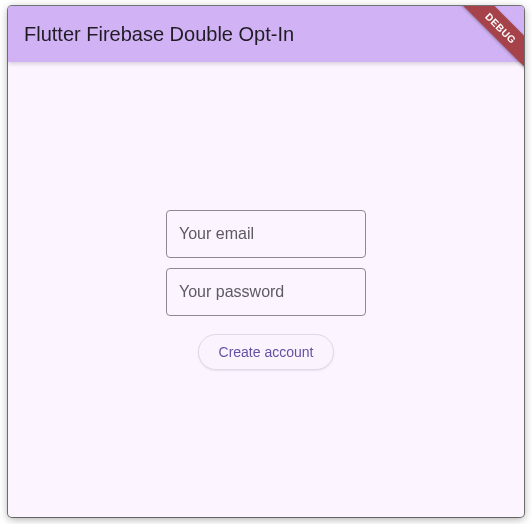 This screenshot has width=532, height=524. I want to click on app-bar: Flutter Firebase Double Opt-In, so click(266, 34).